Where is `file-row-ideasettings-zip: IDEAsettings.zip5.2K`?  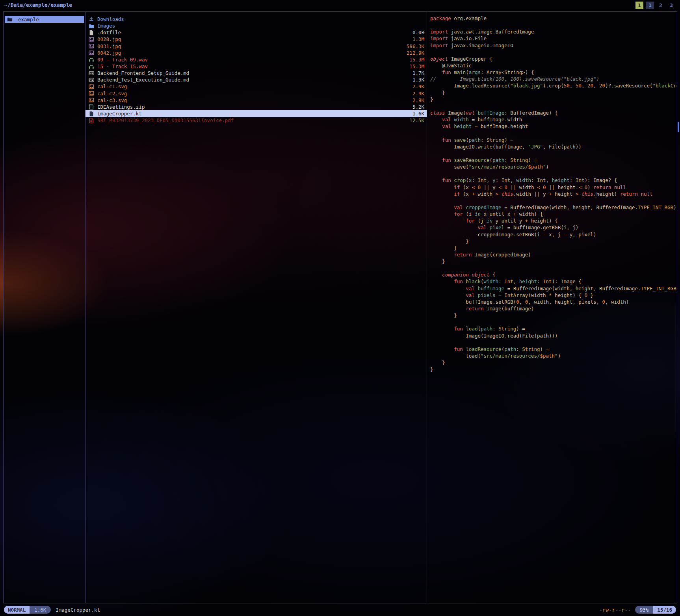 file-row-ideasettings-zip: IDEAsettings.zip5.2K is located at coordinates (256, 107).